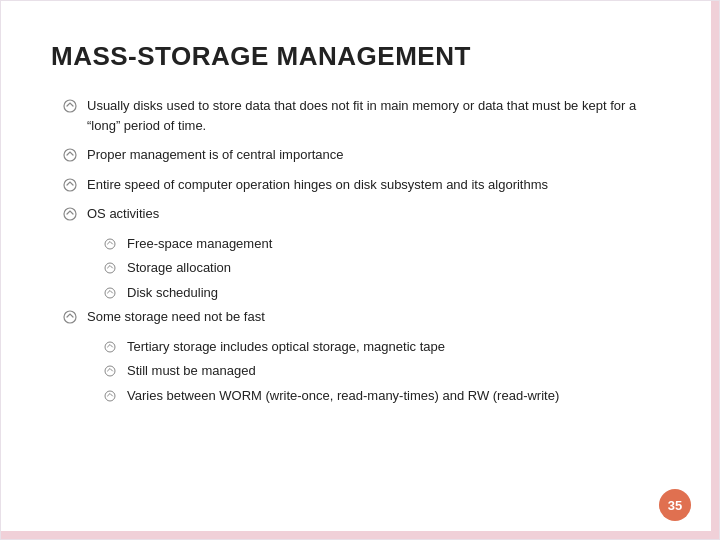  What do you see at coordinates (110, 268) in the screenshot?
I see `bullet-icon-l2-4b` at bounding box center [110, 268].